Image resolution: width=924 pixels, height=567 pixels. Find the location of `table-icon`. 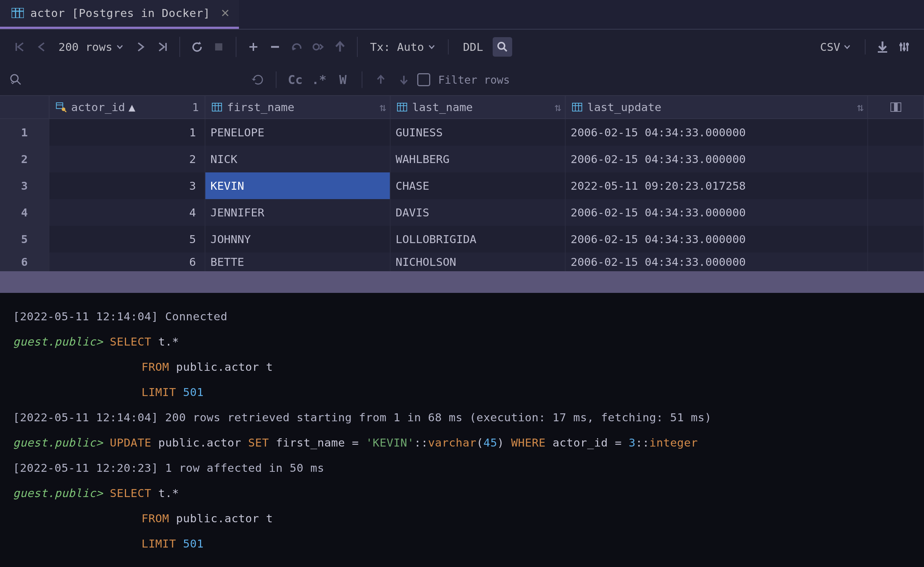

table-icon is located at coordinates (18, 13).